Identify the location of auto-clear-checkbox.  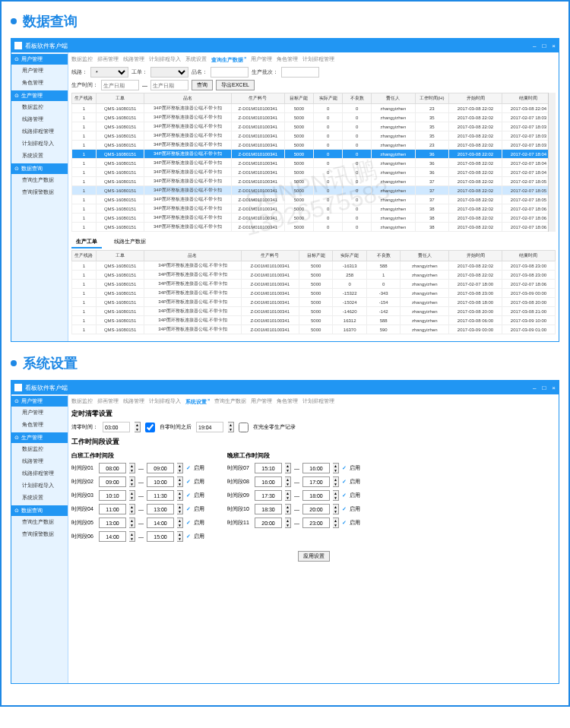
(150, 427).